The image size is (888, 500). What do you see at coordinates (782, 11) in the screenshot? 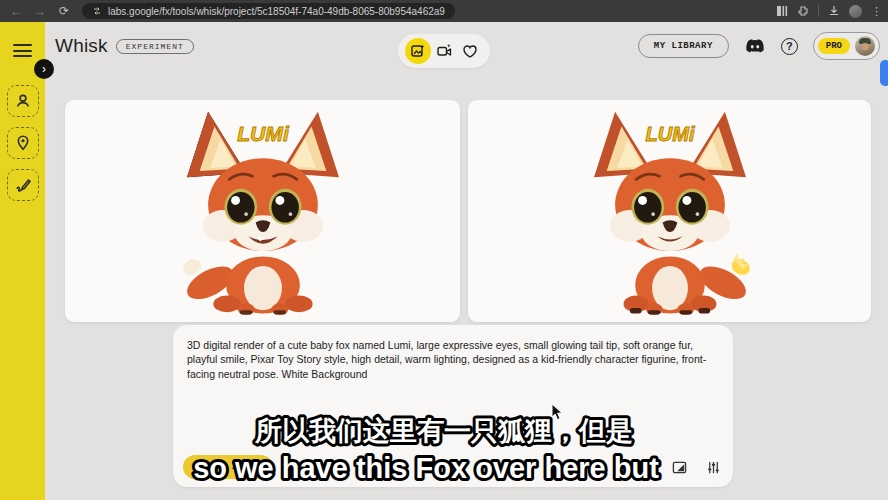
I see `tab-groups-icon` at bounding box center [782, 11].